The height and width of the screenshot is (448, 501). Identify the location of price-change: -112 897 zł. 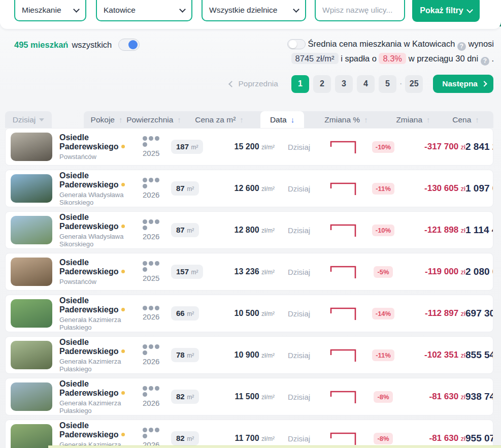
(433, 313).